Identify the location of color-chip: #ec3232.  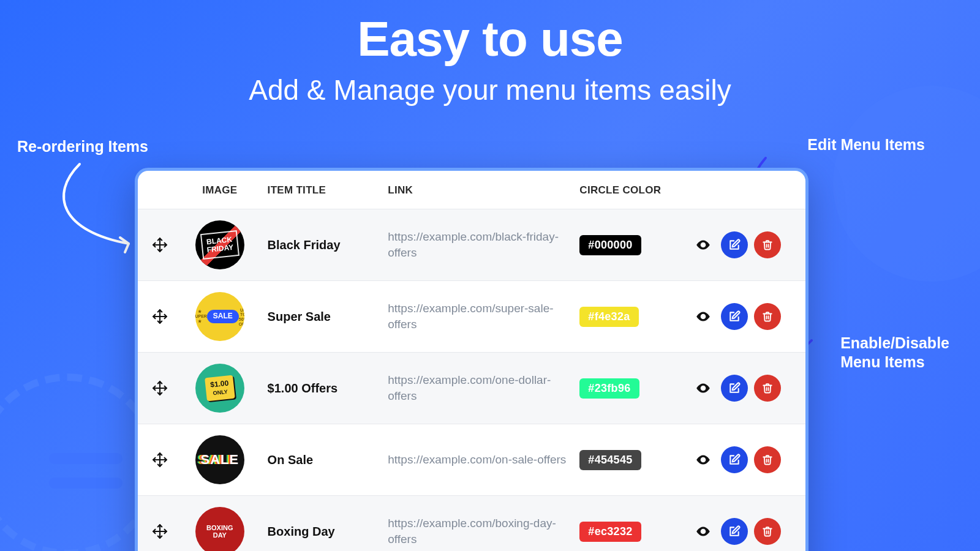
(610, 531).